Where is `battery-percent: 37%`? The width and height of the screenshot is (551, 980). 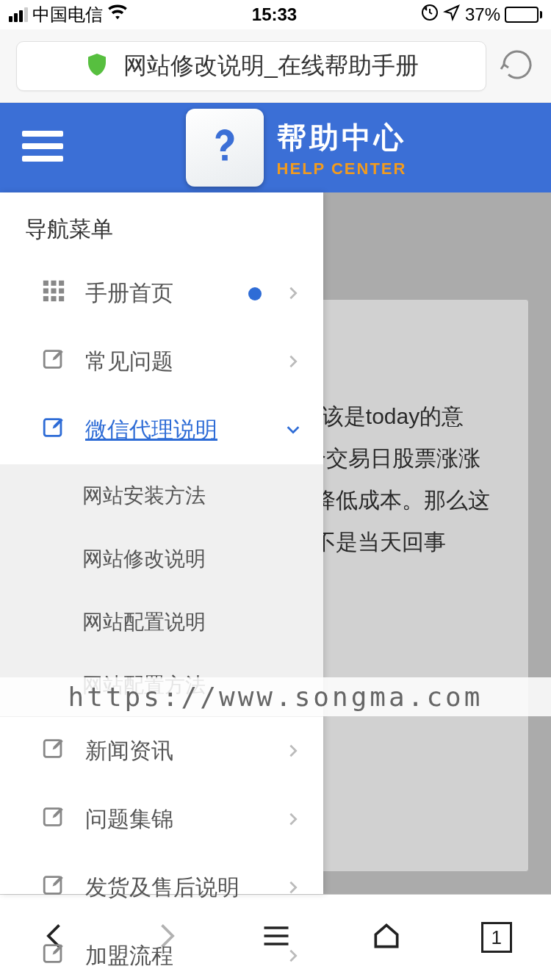
battery-percent: 37% is located at coordinates (483, 15).